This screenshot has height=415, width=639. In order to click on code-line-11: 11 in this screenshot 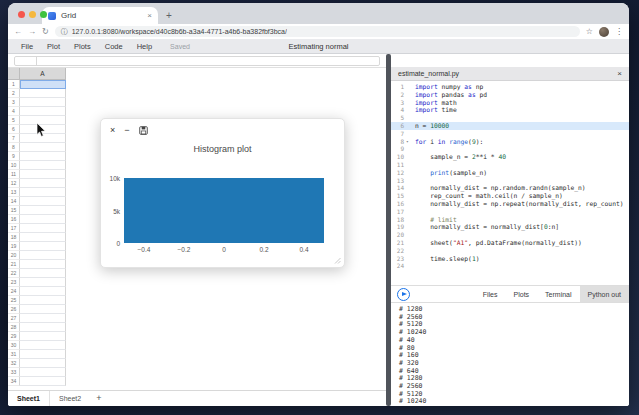, I will do `click(510, 165)`.